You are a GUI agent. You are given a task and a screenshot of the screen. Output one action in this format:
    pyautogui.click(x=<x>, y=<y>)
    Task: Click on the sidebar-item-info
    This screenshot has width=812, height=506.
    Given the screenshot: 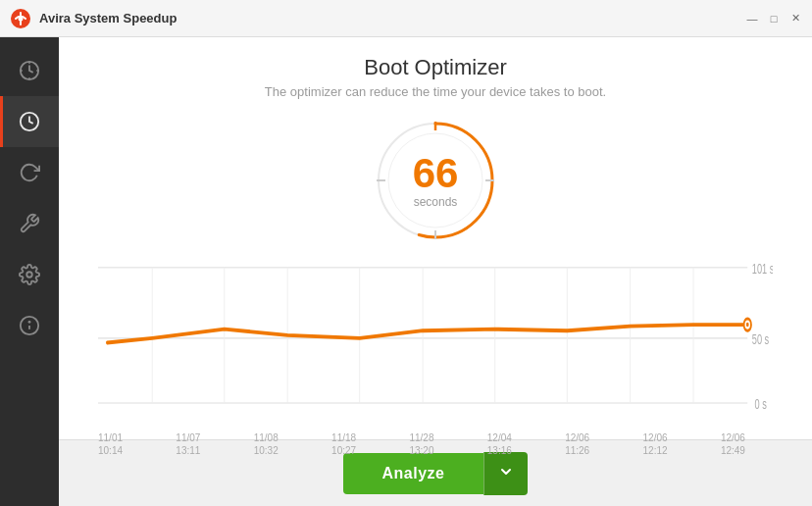 What is the action you would take?
    pyautogui.click(x=29, y=326)
    